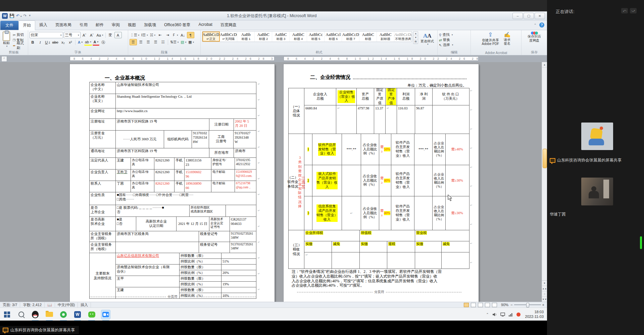 This screenshot has height=335, width=644. I want to click on word-taskbar-icon: W, so click(78, 315).